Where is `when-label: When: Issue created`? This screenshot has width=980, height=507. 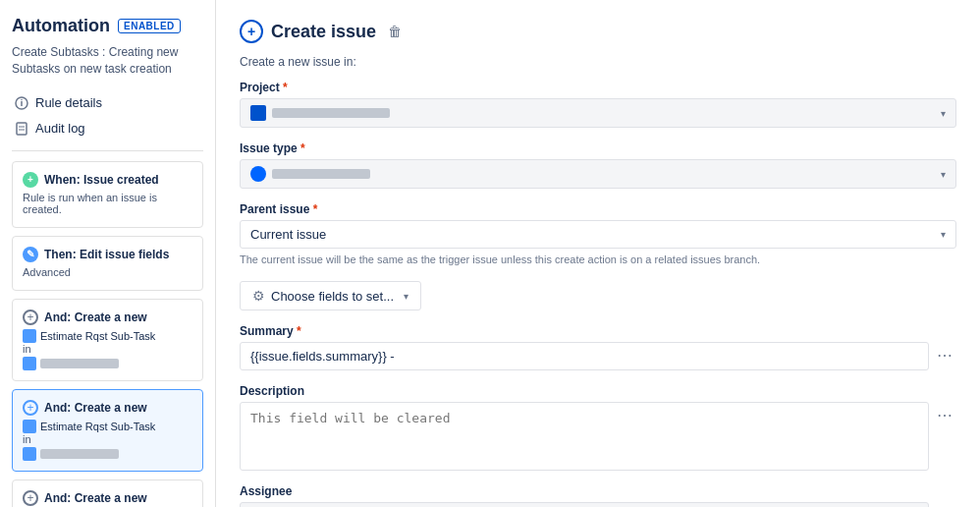 when-label: When: Issue created is located at coordinates (102, 180).